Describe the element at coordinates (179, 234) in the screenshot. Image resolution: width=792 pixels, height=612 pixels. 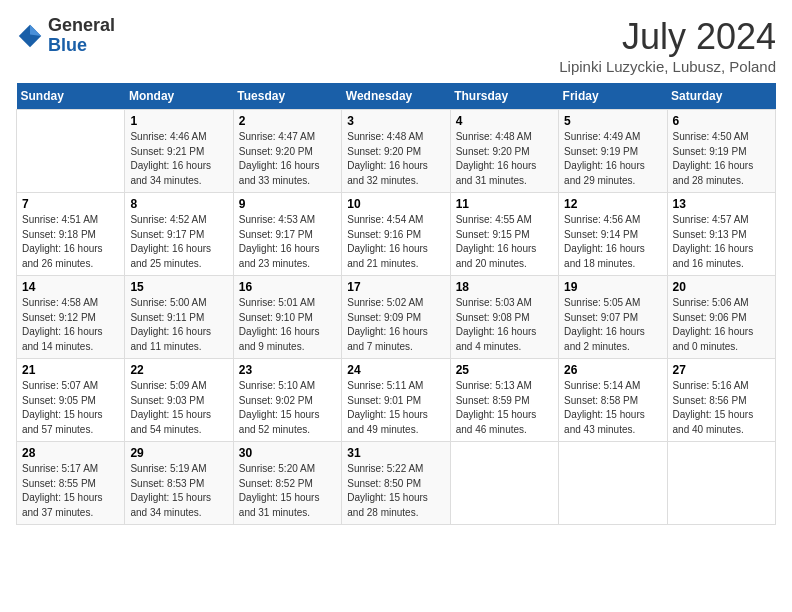
I see `calendar-cell: 8Sunrise: 4:52 AMSunset: 9:17 PMDaylight…` at that location.